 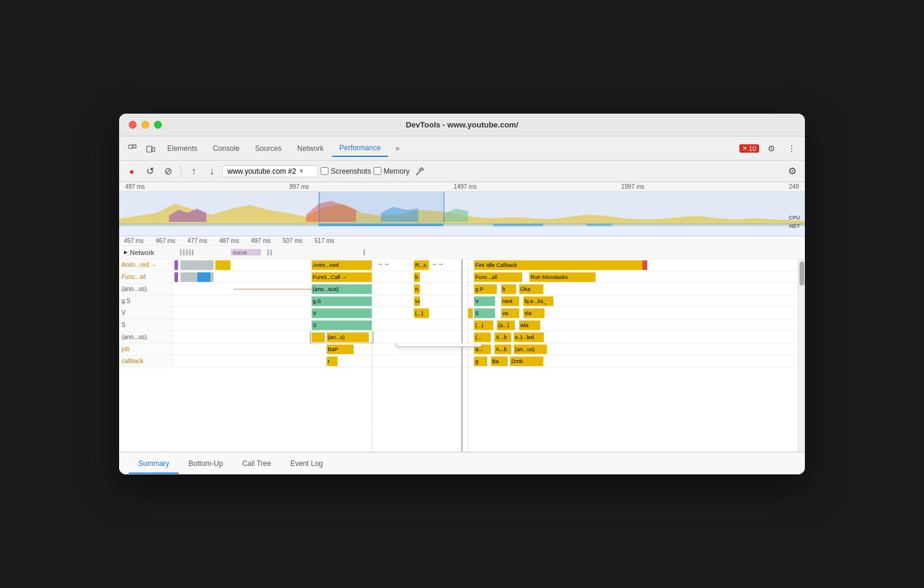 I want to click on flame-track-0: Anim...ired →→ R...s →→ Fire Idle Callba…, so click(x=485, y=265).